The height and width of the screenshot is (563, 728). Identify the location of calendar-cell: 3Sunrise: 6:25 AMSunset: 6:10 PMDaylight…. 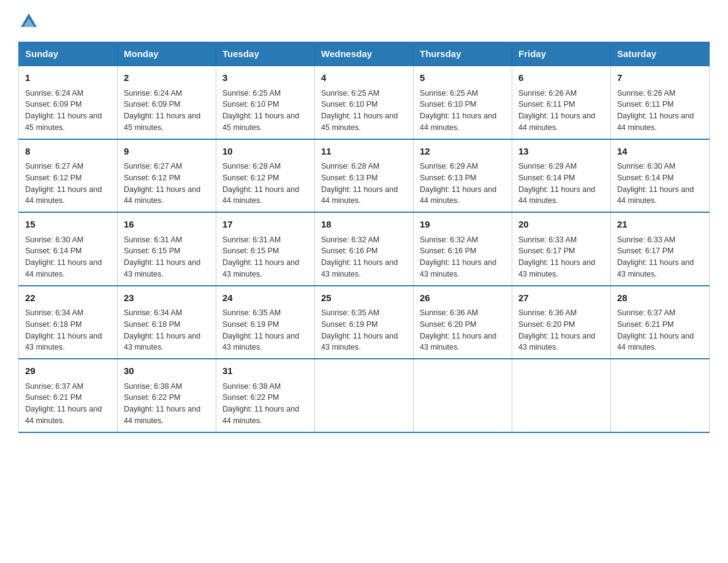
(266, 102).